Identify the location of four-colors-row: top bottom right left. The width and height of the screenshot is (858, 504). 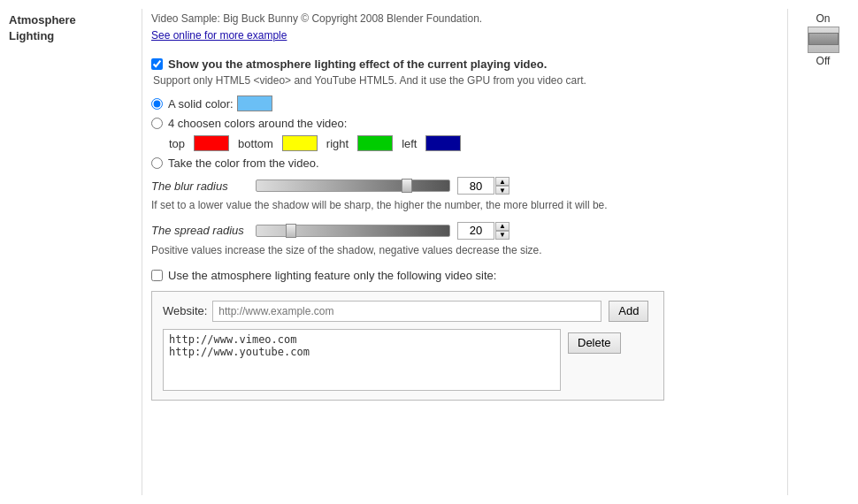
(474, 143).